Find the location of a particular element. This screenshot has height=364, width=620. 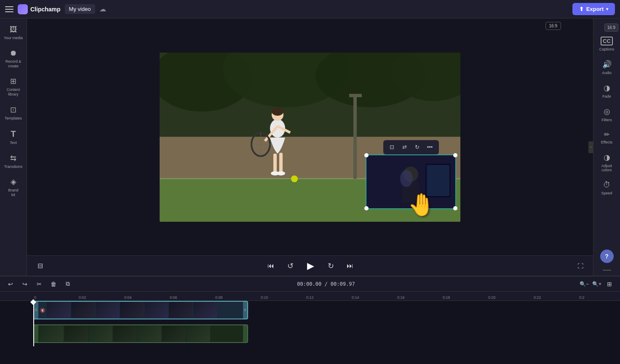

right-item-speed: ⏱ Speed is located at coordinates (607, 188).